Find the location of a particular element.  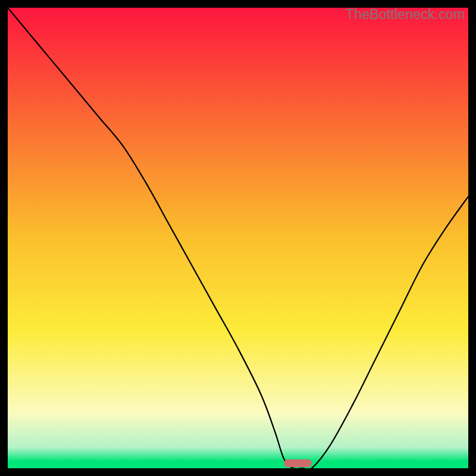

watermark-text: TheBottleneck.com is located at coordinates (405, 14).